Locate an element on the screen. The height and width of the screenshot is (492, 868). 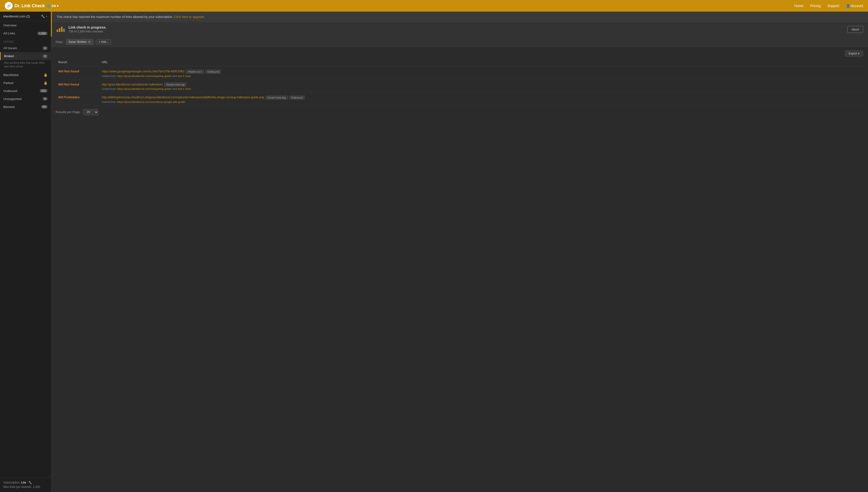
result-status-cell: 403 Forbidden is located at coordinates (78, 99).